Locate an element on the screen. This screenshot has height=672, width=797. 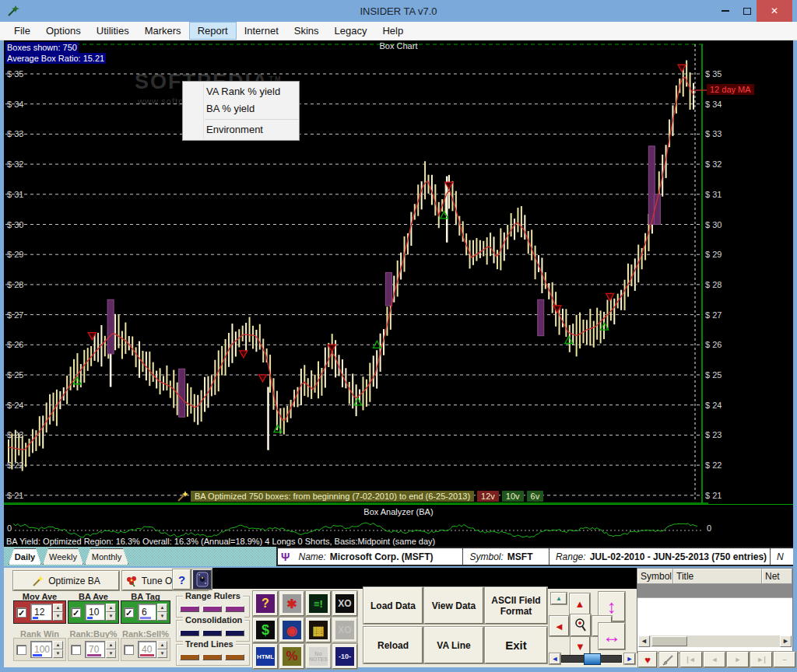
ba-ave-field: 10 is located at coordinates (95, 612).